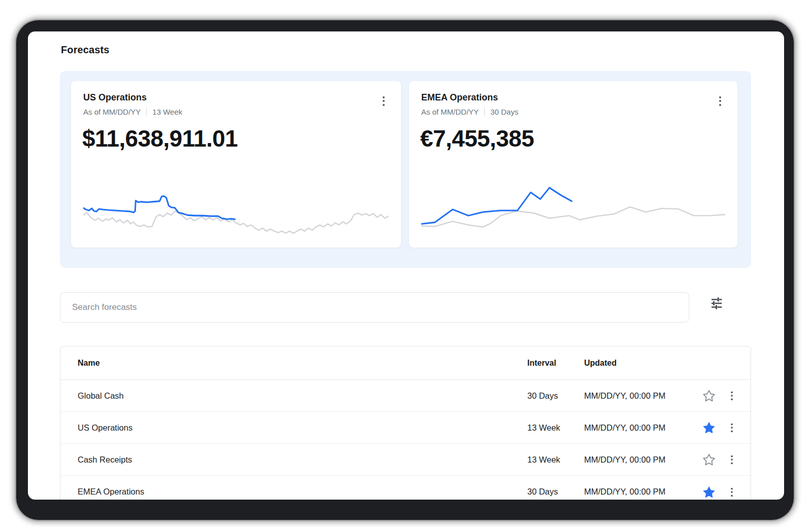 The height and width of the screenshot is (527, 812). I want to click on column-header-updated: Updated, so click(640, 363).